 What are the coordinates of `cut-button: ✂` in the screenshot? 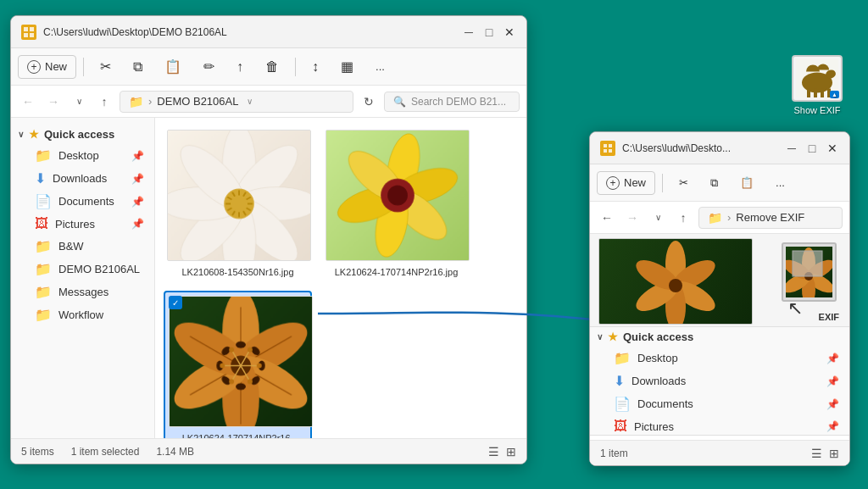 It's located at (105, 66).